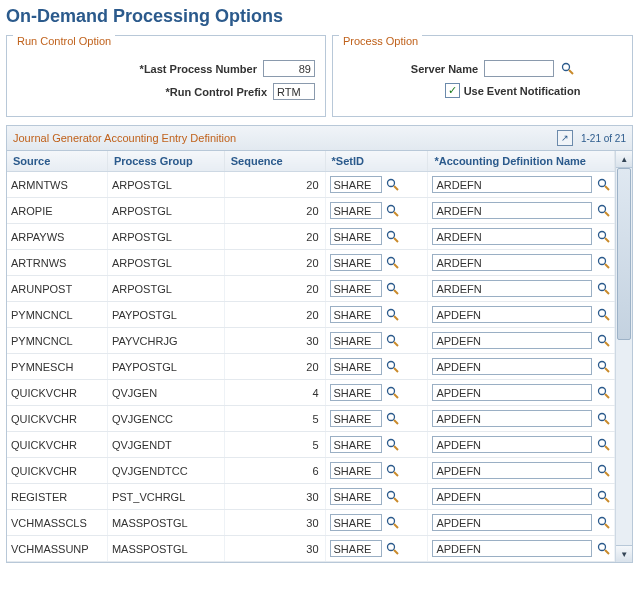 The height and width of the screenshot is (603, 639). I want to click on col-header-source: Source, so click(57, 162).